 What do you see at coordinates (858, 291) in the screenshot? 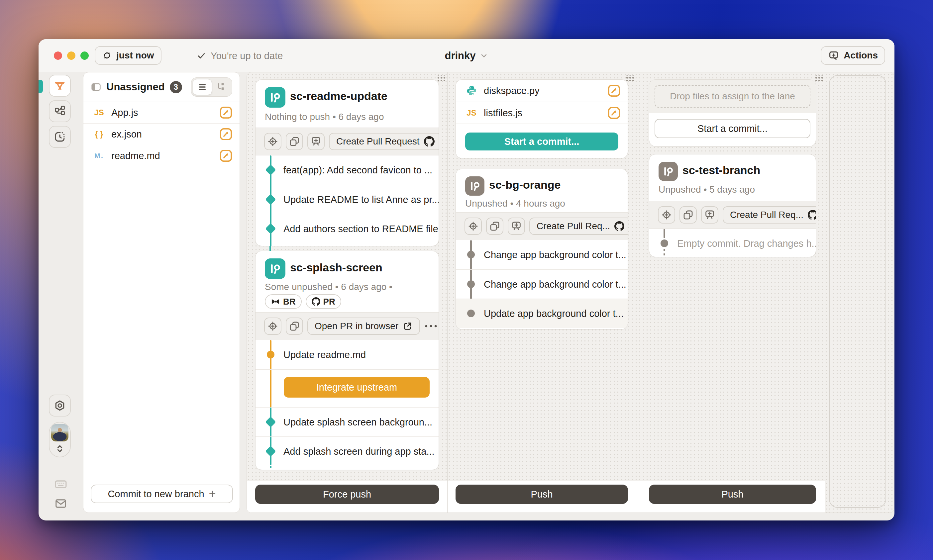
I see `empty-lane-dropzone` at bounding box center [858, 291].